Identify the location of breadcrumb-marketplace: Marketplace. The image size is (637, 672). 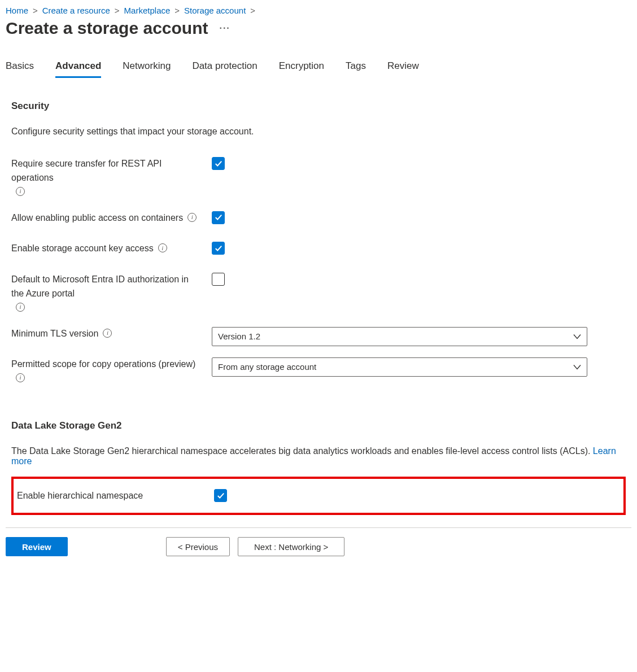
(147, 10).